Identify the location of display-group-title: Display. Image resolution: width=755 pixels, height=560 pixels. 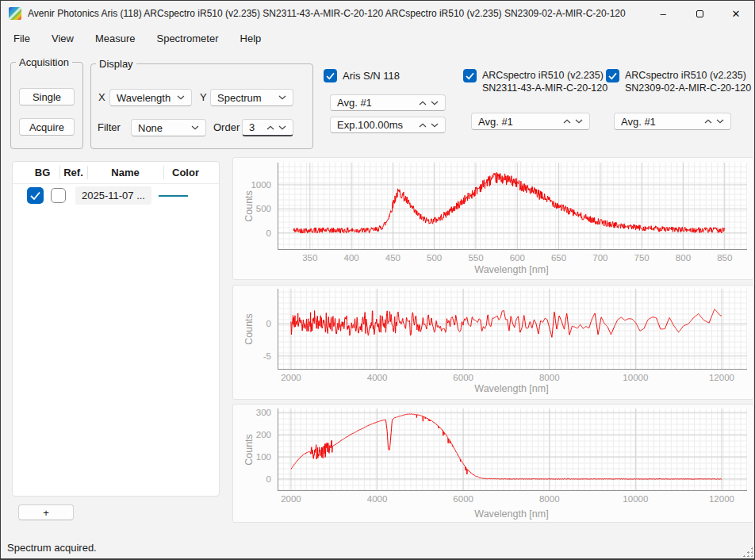
(116, 63).